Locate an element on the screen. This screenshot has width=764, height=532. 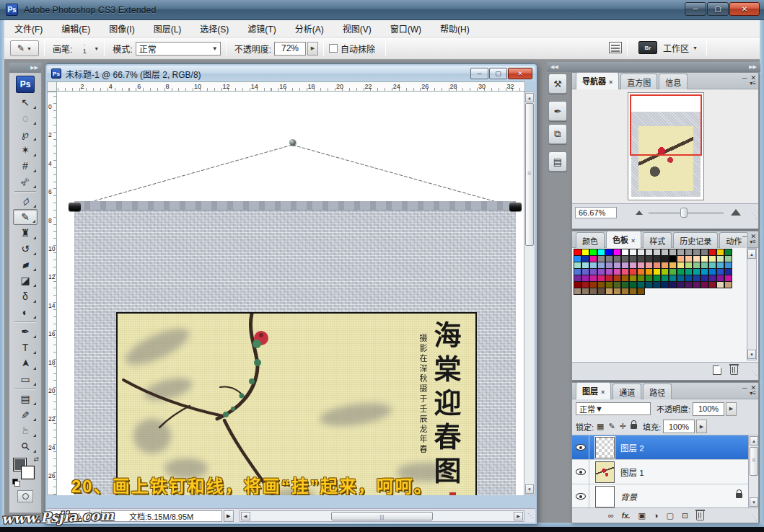
layer-name: 图层 1 is located at coordinates (632, 472).